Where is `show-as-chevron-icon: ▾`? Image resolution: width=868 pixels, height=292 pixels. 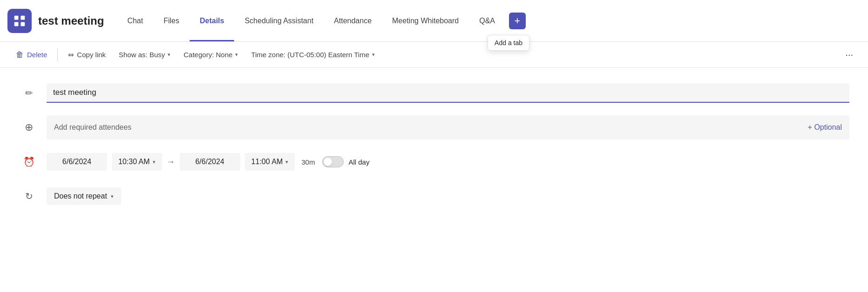
show-as-chevron-icon: ▾ is located at coordinates (169, 55).